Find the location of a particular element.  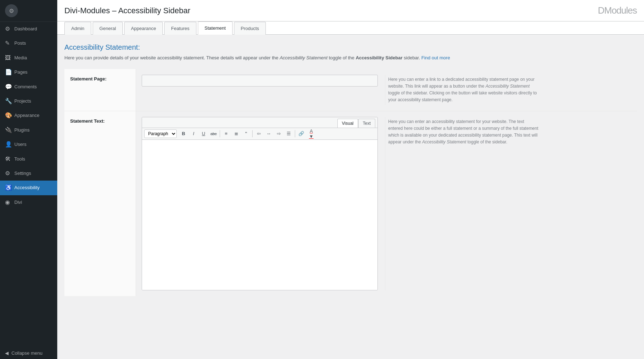

tab-visual: Visual is located at coordinates (348, 123).